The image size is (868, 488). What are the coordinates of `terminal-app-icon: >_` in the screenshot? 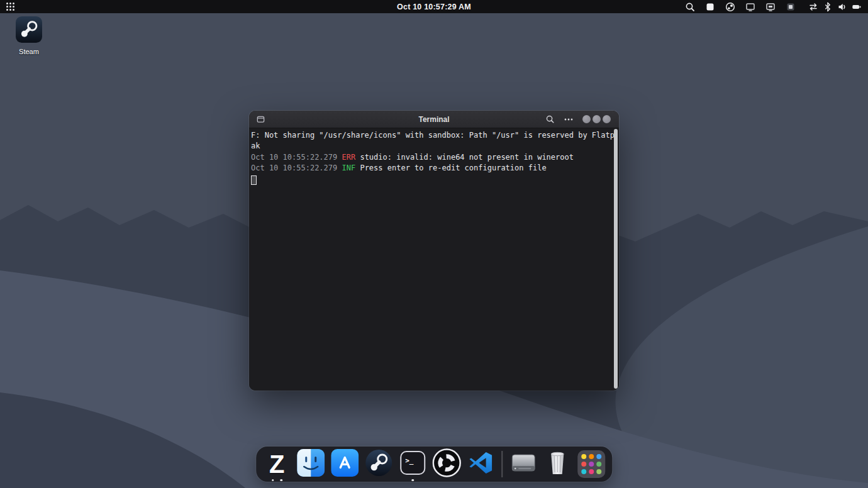 It's located at (413, 464).